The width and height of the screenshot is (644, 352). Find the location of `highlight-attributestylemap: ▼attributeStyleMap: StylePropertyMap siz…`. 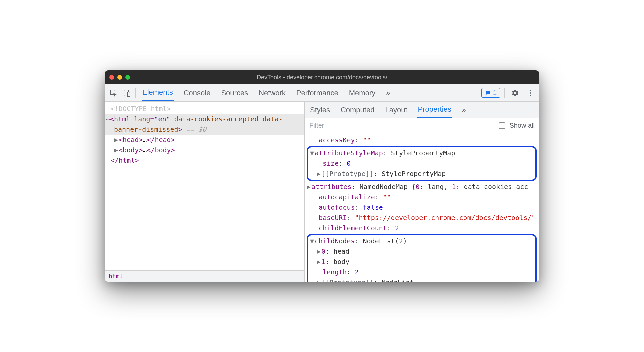

highlight-attributestylemap: ▼attributeStyleMap: StylePropertyMap siz… is located at coordinates (422, 163).